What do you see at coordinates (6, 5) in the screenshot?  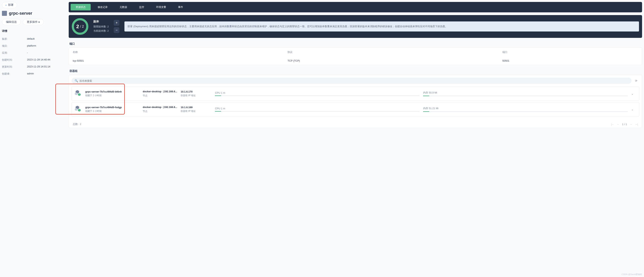 I see `chevron-left-icon: ‹` at bounding box center [6, 5].